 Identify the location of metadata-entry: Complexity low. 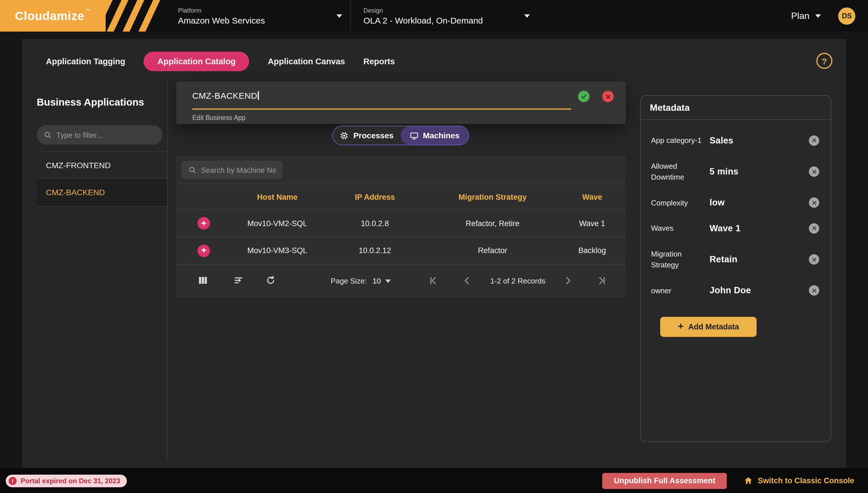
(736, 202).